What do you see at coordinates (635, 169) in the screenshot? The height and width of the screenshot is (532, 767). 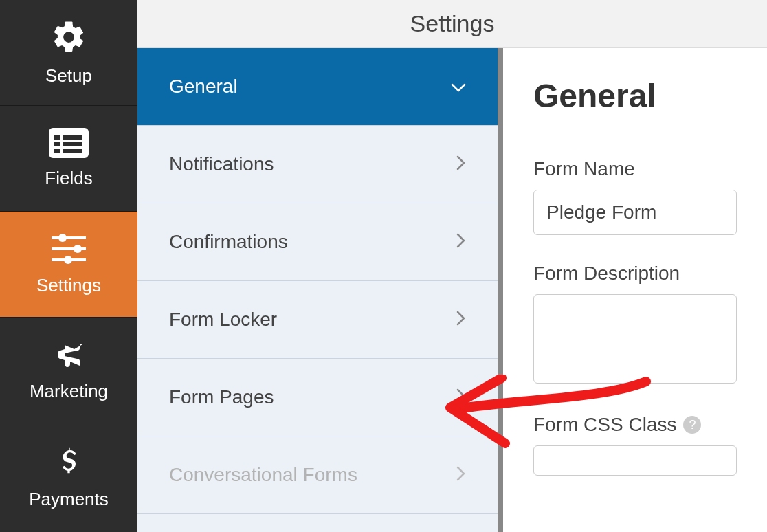 I see `form-name-label: Form Name` at bounding box center [635, 169].